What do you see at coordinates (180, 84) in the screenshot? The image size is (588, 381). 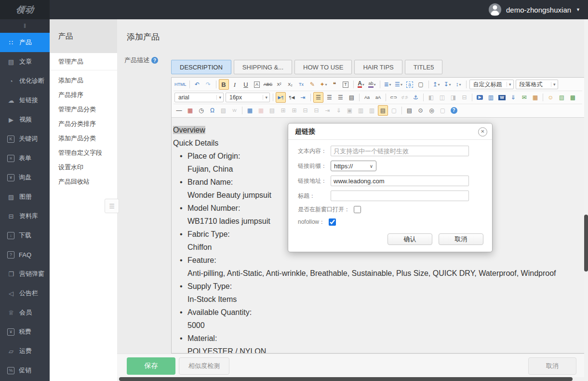 I see `html-source-button: HTML` at bounding box center [180, 84].